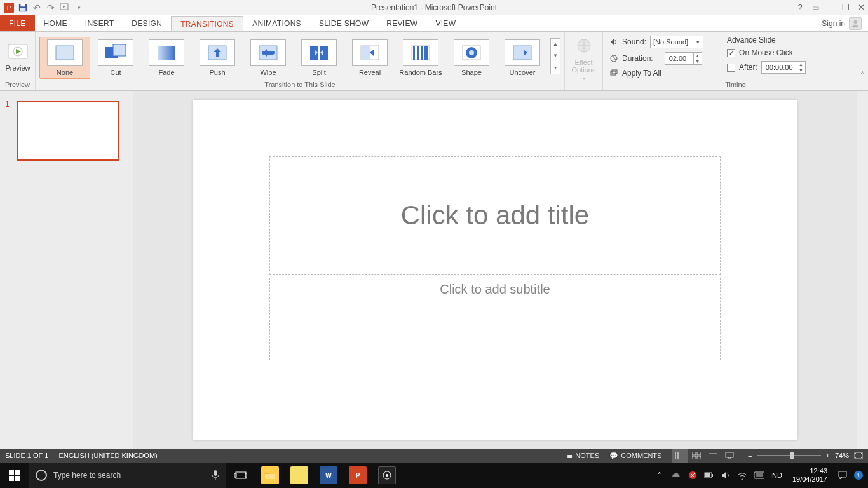 The image size is (868, 488). I want to click on tab-slideshow: SLIDE SHOW, so click(344, 23).